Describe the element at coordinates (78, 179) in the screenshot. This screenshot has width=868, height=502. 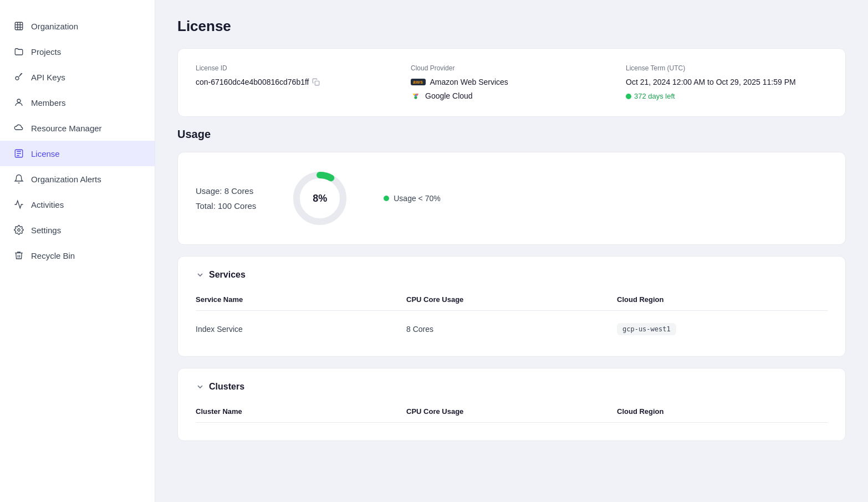
I see `sidebar-item-organization-alerts: Organization Alerts` at that location.